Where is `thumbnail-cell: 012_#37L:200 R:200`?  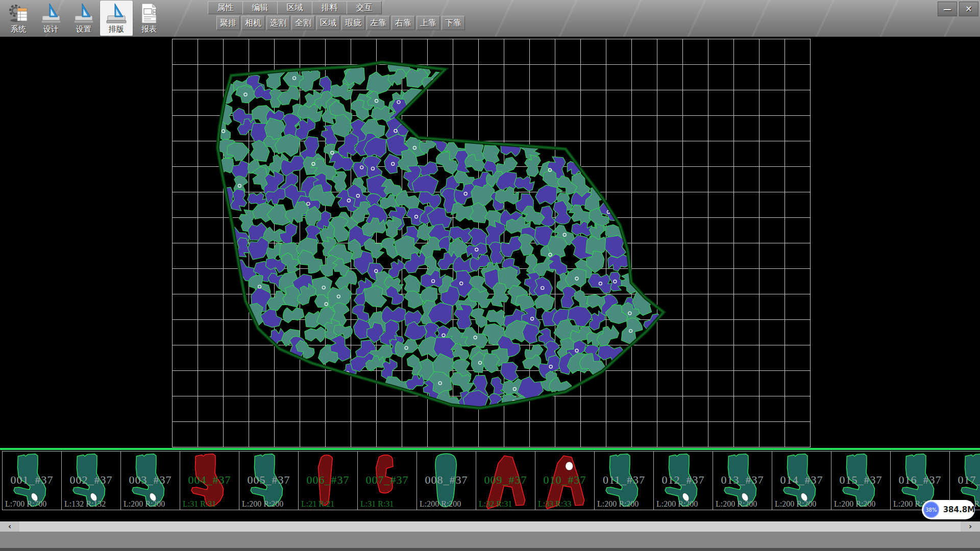
thumbnail-cell: 012_#37L:200 R:200 is located at coordinates (683, 481).